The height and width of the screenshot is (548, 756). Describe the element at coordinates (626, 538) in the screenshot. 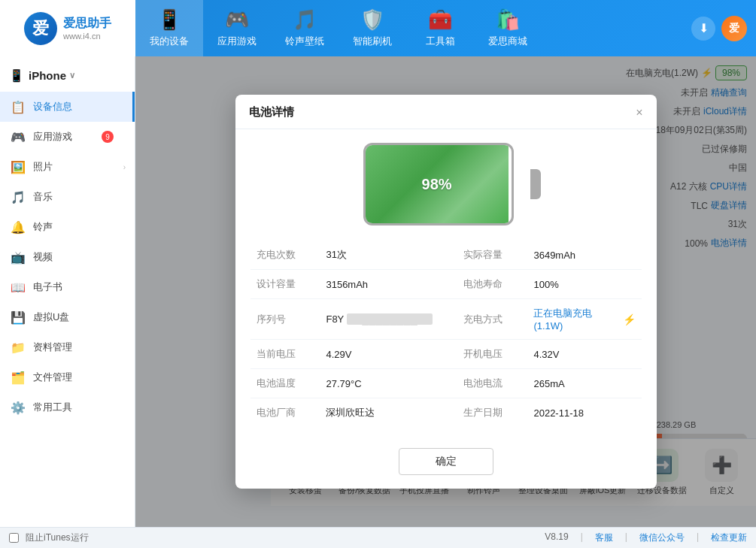

I see `divider2: |` at that location.